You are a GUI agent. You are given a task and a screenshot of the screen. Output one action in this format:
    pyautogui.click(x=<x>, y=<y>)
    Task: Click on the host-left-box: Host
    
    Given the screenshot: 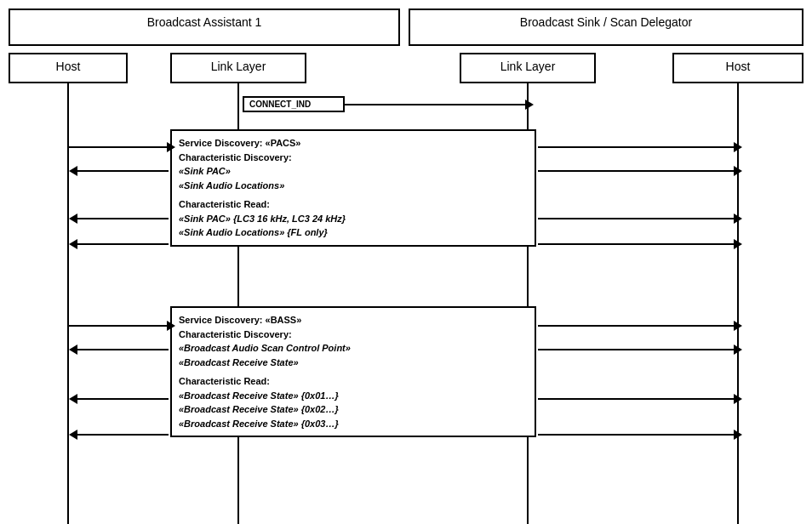 What is the action you would take?
    pyautogui.click(x=68, y=68)
    